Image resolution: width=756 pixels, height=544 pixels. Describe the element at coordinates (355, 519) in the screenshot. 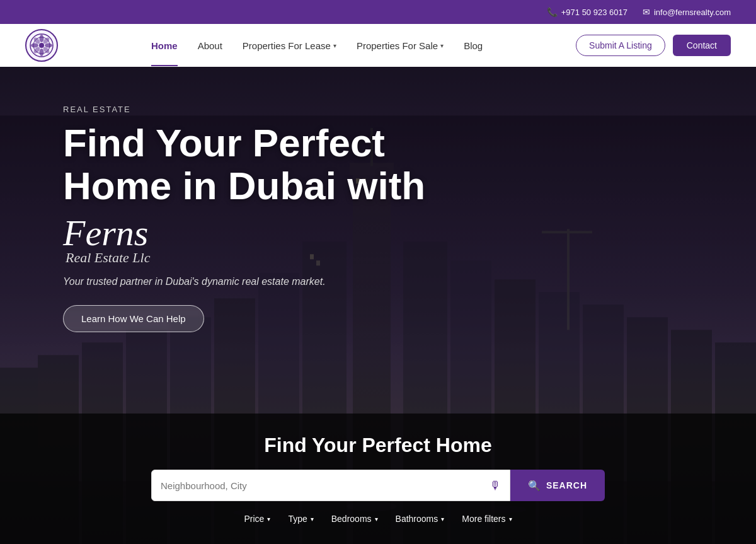

I see `filter-bedrooms-button: Bedrooms ▾` at that location.